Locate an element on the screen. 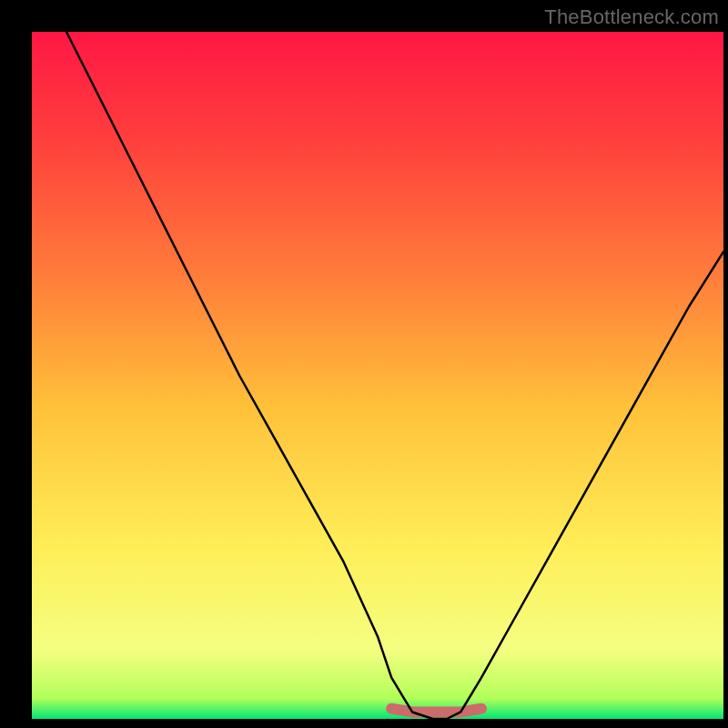 This screenshot has height=728, width=728. watermark-text: TheBottleneck.com is located at coordinates (632, 17).